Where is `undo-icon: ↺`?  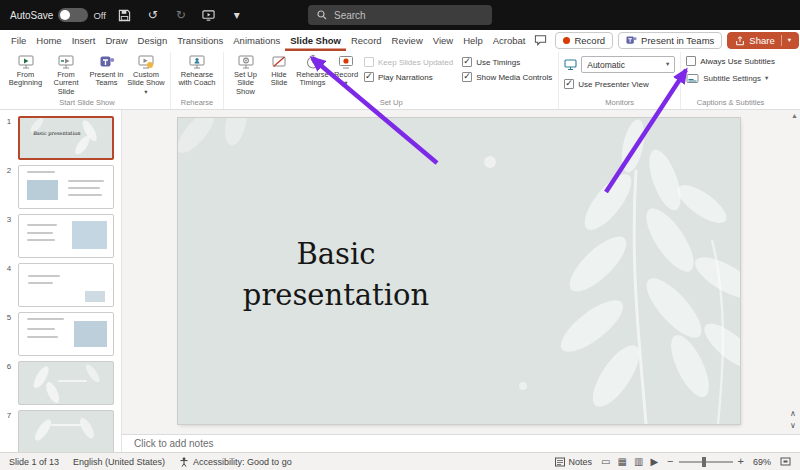 undo-icon: ↺ is located at coordinates (153, 15).